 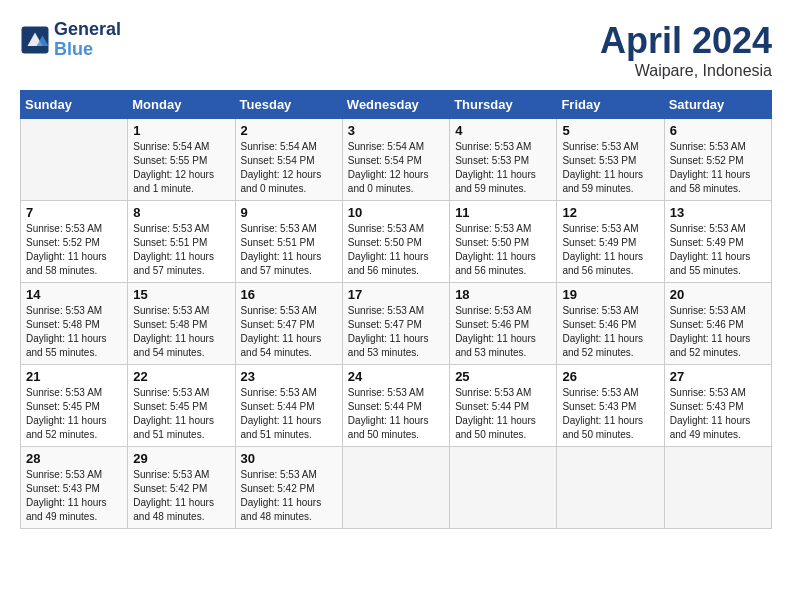 What do you see at coordinates (610, 242) in the screenshot?
I see `calendar-cell: 12Sunrise: 5:53 AMSunset: 5:49 PMDayligh…` at bounding box center [610, 242].